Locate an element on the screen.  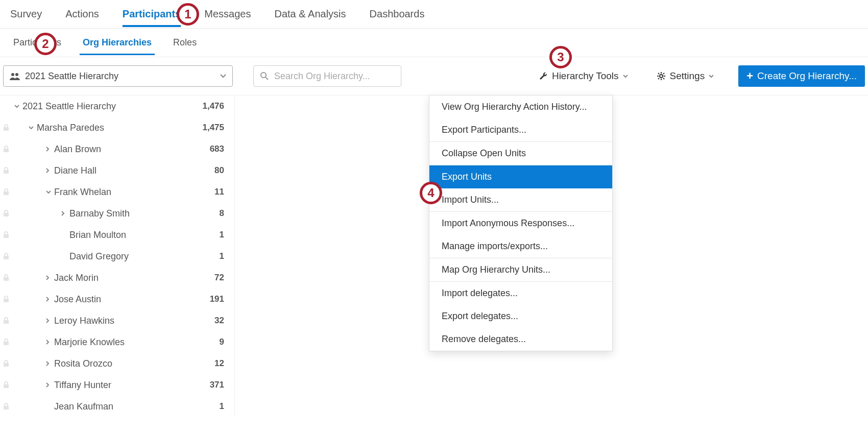
tree-row: Jean Kaufman1 is located at coordinates (117, 406).